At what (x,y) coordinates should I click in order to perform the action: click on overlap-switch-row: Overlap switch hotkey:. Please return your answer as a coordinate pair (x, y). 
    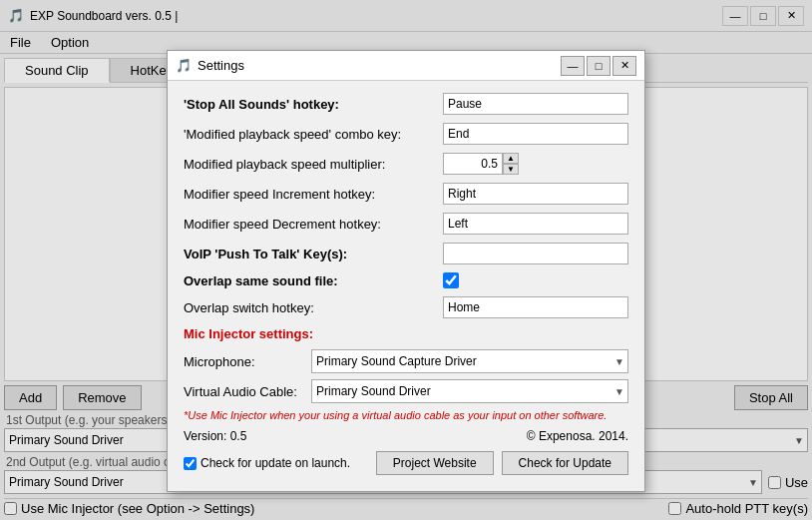
    Looking at the image, I should click on (406, 307).